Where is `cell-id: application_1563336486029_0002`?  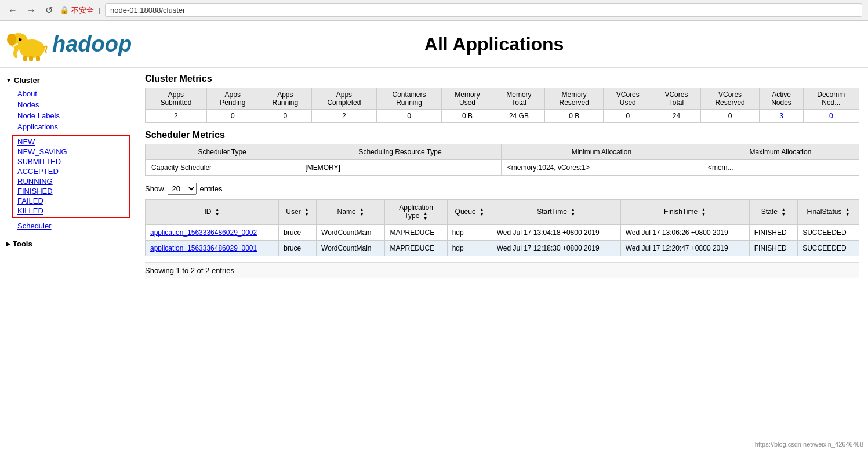 cell-id: application_1563336486029_0002 is located at coordinates (212, 233).